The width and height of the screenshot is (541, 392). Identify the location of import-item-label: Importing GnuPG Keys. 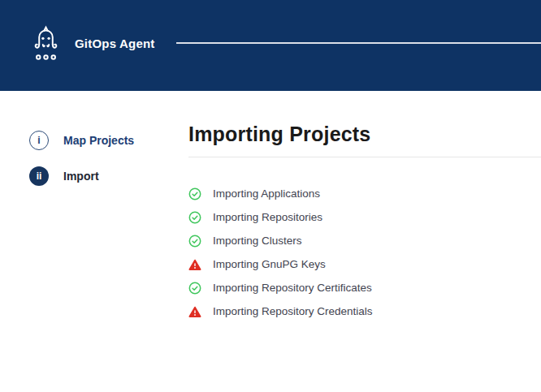
(270, 265).